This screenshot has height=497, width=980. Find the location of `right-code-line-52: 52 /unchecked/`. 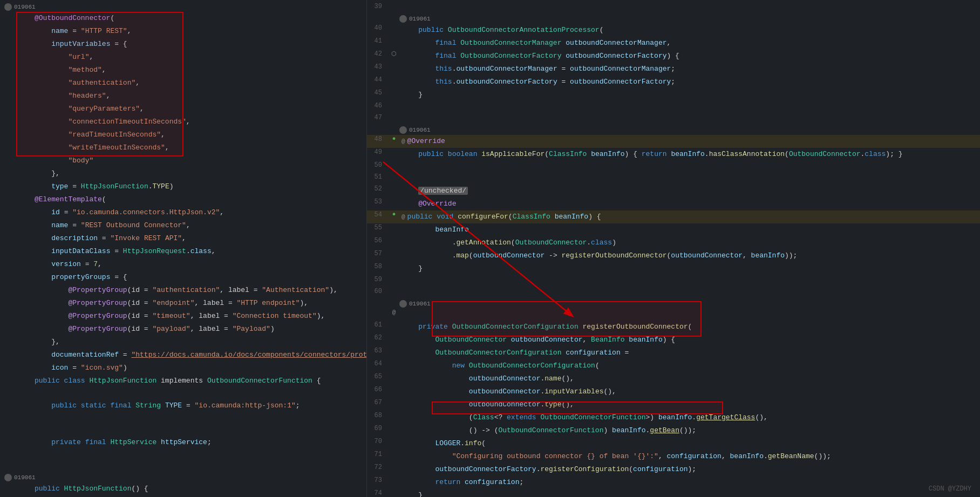

right-code-line-52: 52 /unchecked/ is located at coordinates (673, 191).